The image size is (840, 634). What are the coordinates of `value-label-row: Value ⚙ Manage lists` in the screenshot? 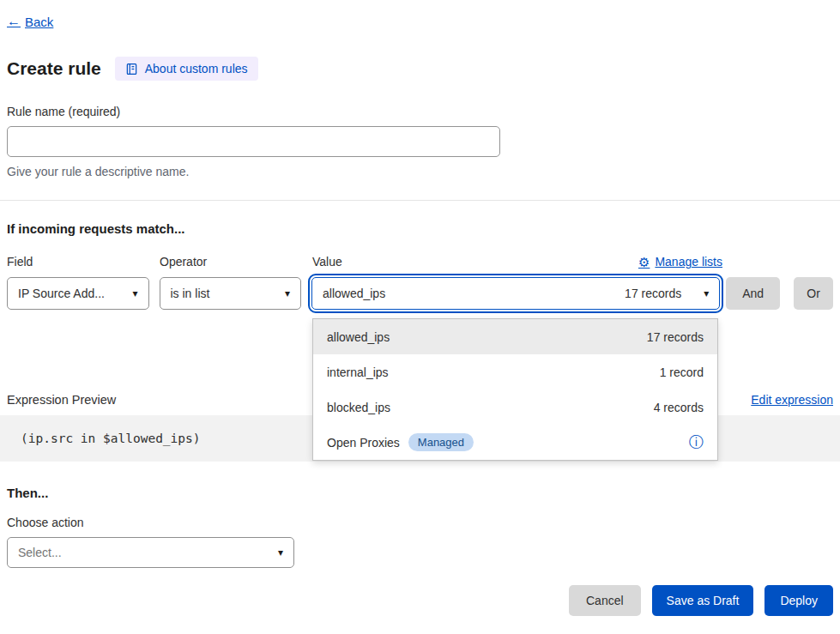 It's located at (517, 262).